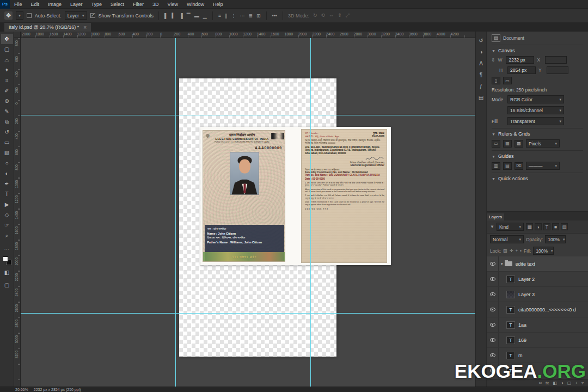 The width and height of the screenshot is (588, 392). Describe the element at coordinates (226, 16) in the screenshot. I see `distribute-horizontal-icon: ∥` at that location.